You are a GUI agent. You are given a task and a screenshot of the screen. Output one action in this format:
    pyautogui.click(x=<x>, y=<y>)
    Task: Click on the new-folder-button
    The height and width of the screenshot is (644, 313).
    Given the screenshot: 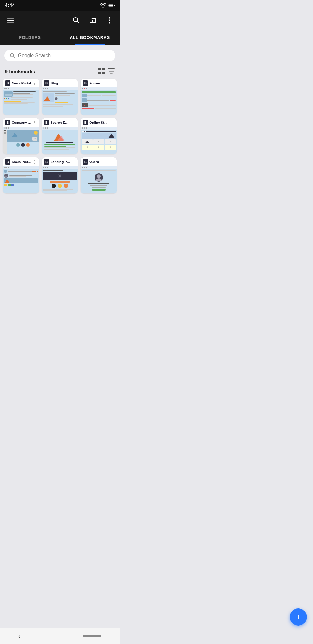 What is the action you would take?
    pyautogui.click(x=93, y=20)
    